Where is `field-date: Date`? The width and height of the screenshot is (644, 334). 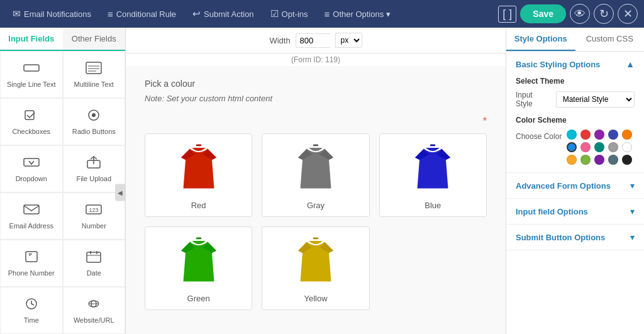
field-date: Date is located at coordinates (94, 263).